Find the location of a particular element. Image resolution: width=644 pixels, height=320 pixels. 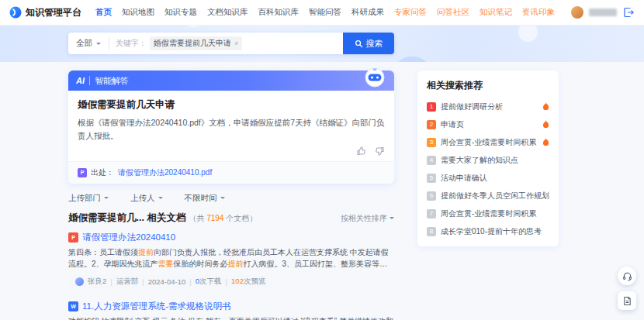

recommend-item: 1提前做好调研分析 is located at coordinates (488, 107).